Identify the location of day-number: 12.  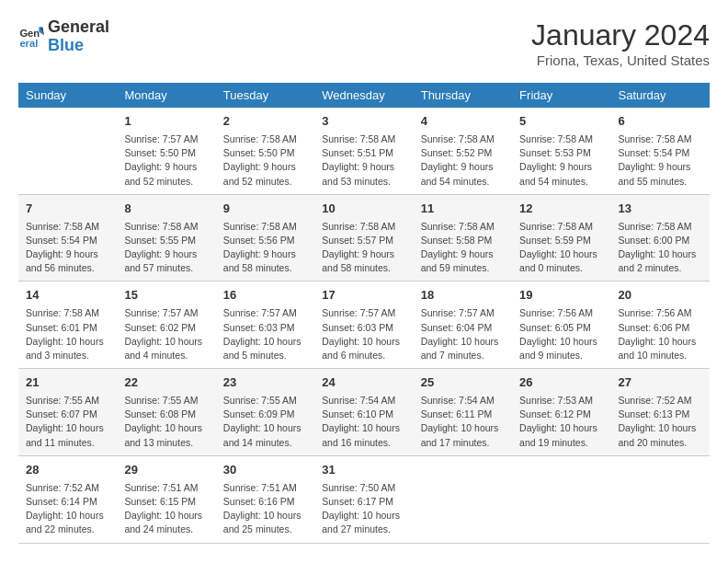
(561, 210).